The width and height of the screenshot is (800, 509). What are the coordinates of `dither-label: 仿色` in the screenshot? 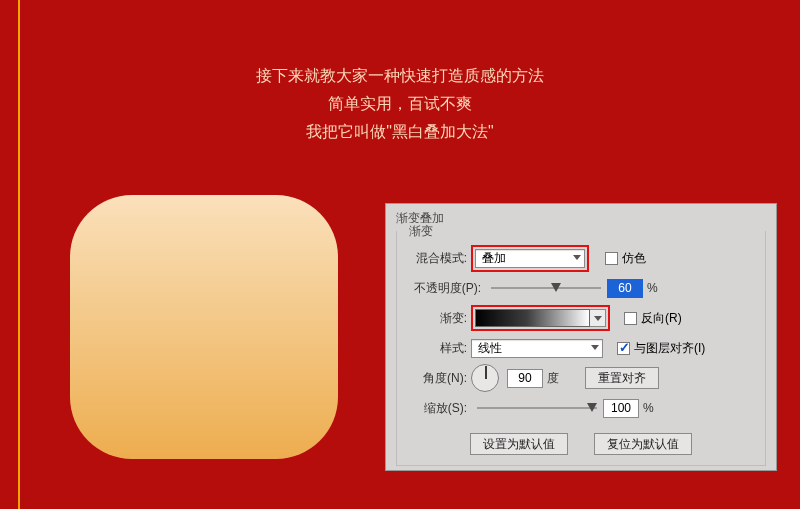 It's located at (634, 258).